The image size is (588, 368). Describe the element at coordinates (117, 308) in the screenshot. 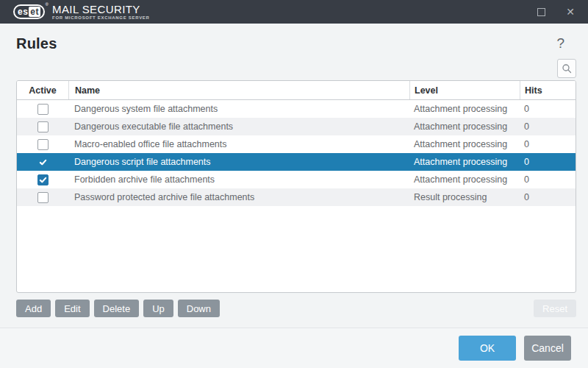

I see `delete-button: Delete` at that location.